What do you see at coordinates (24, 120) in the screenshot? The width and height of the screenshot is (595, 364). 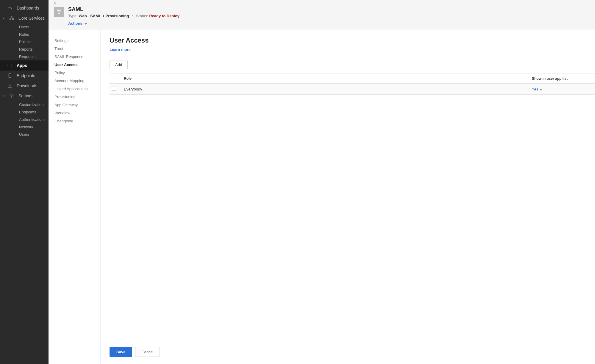 I see `sidebar-sub-authentication: Authentication` at bounding box center [24, 120].